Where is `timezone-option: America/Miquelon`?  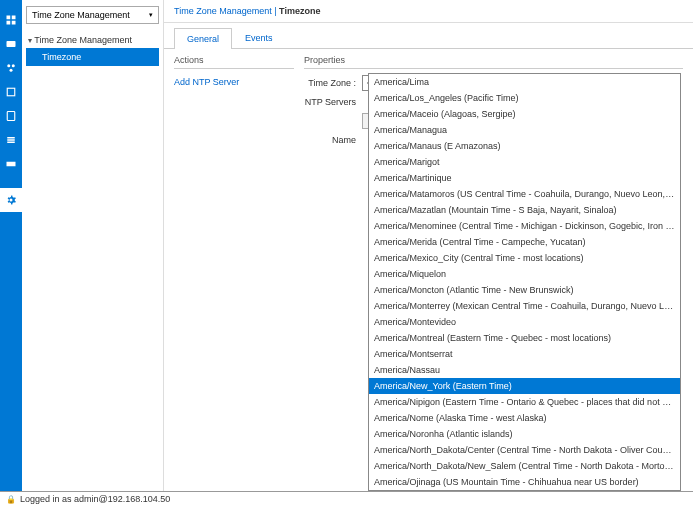
timezone-option: America/Miquelon is located at coordinates (524, 274).